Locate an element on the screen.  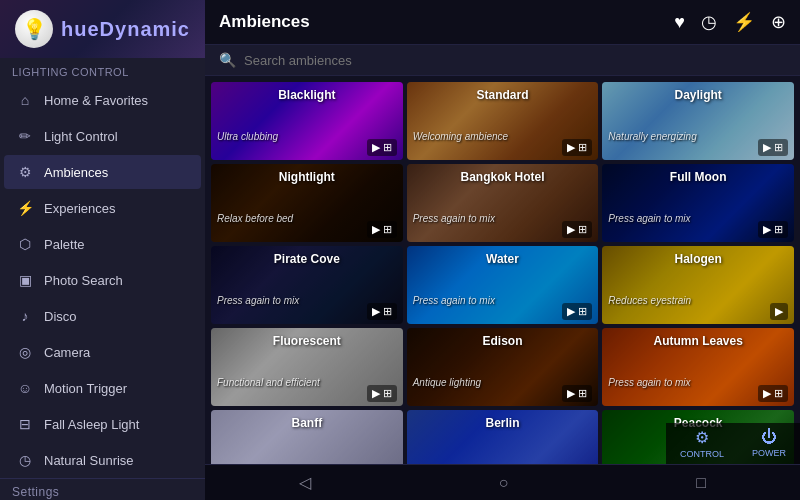
card-water-play: ▶ ⊞ is located at coordinates (577, 312).